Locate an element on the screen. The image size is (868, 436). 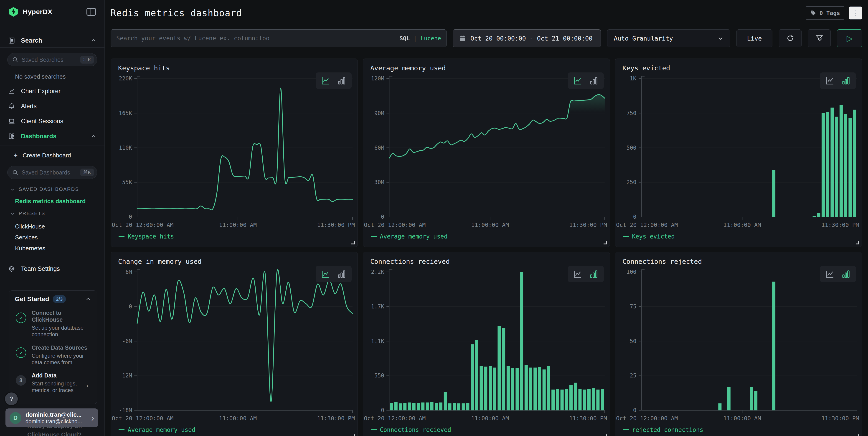
chart-title: Change in memory used is located at coordinates (160, 262).